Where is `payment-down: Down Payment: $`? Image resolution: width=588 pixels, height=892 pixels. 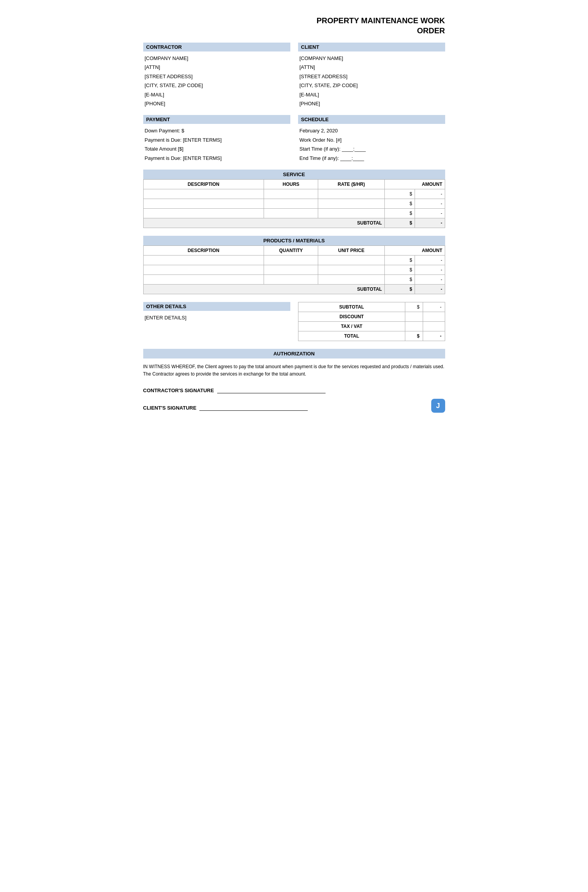
payment-down: Down Payment: $ is located at coordinates (217, 131).